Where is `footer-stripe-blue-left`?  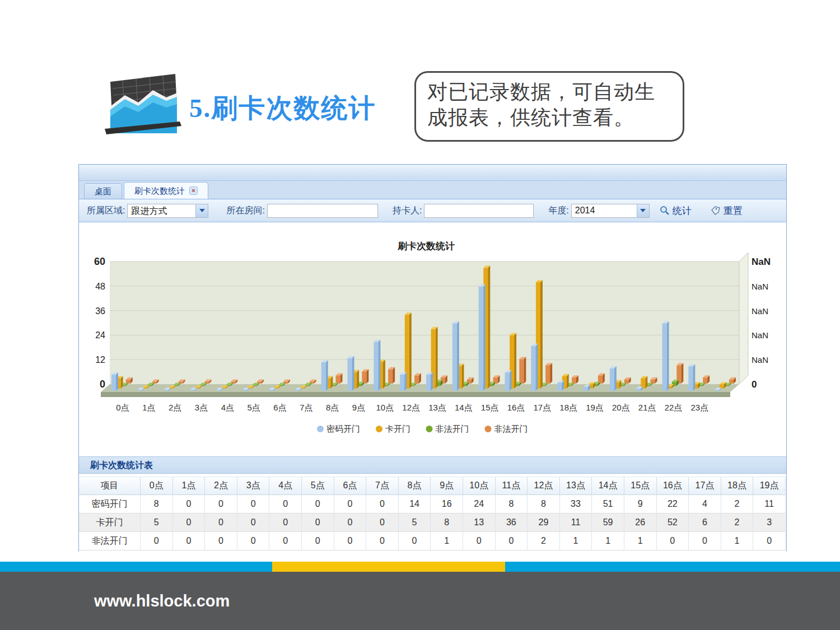
footer-stripe-blue-left is located at coordinates (136, 567).